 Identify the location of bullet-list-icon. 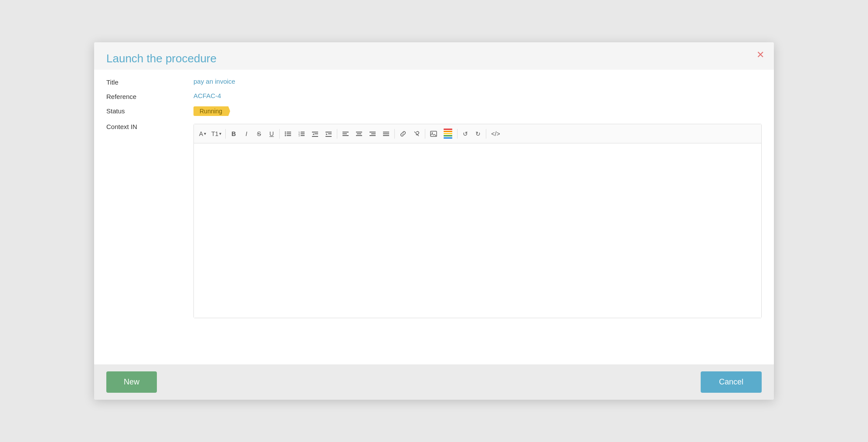
(288, 134).